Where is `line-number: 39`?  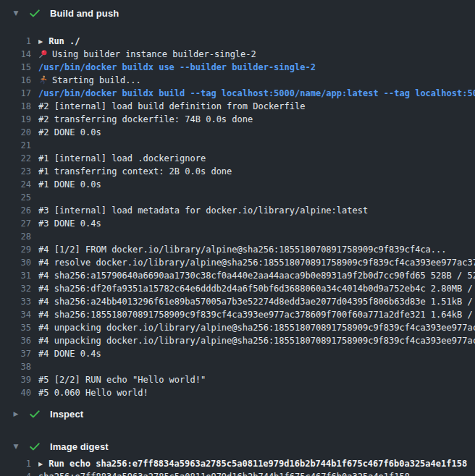
line-number: 39 is located at coordinates (16, 380).